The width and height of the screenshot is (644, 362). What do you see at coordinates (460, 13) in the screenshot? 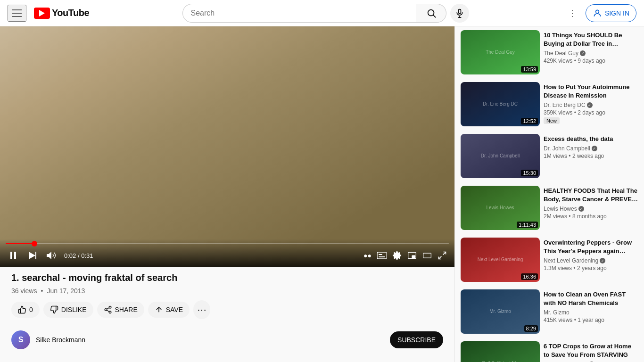
I see `mic-icon` at bounding box center [460, 13].